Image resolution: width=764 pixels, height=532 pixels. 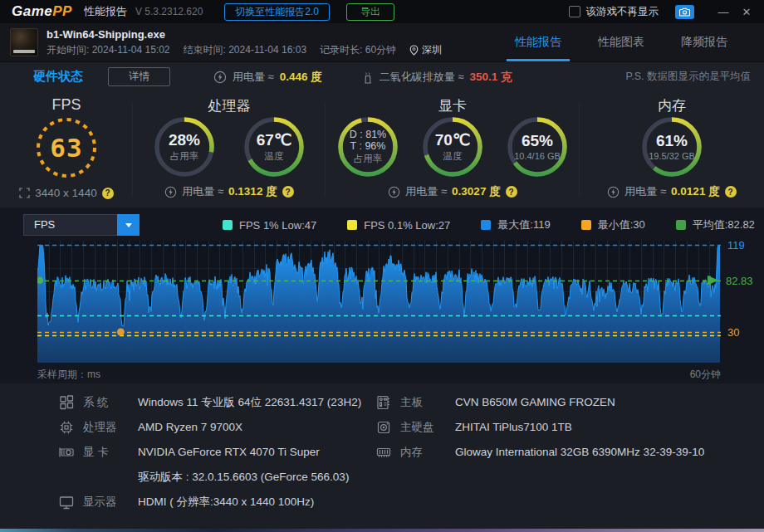 I want to click on legend-item: FPS 0.1% Low:27, so click(x=399, y=226).